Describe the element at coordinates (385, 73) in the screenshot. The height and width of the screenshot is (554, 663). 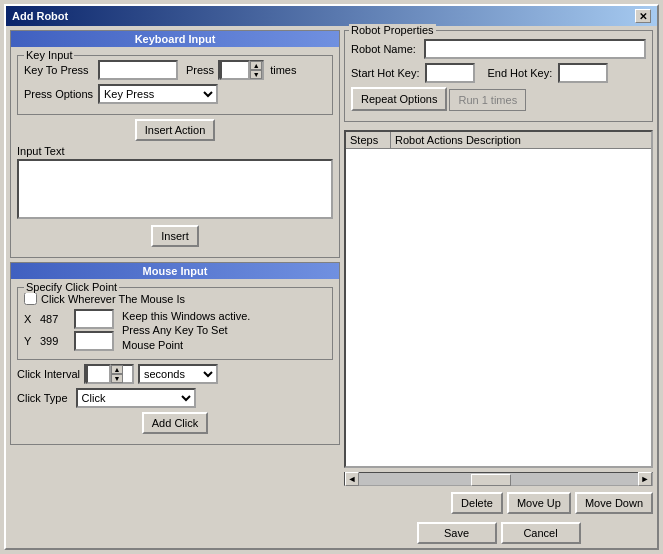
I see `start-hotkey-label: Start Hot Key:` at that location.